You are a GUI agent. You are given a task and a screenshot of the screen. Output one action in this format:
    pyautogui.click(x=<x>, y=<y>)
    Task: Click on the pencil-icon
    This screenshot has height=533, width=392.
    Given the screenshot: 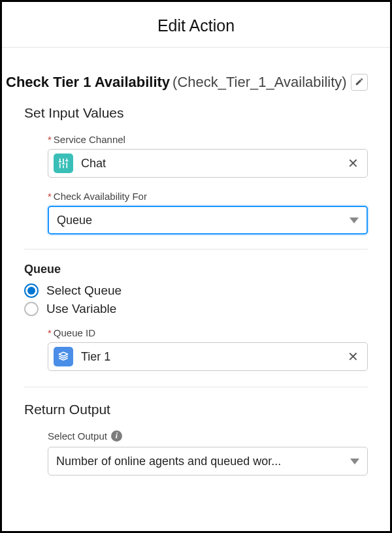 What is the action you would take?
    pyautogui.click(x=359, y=82)
    